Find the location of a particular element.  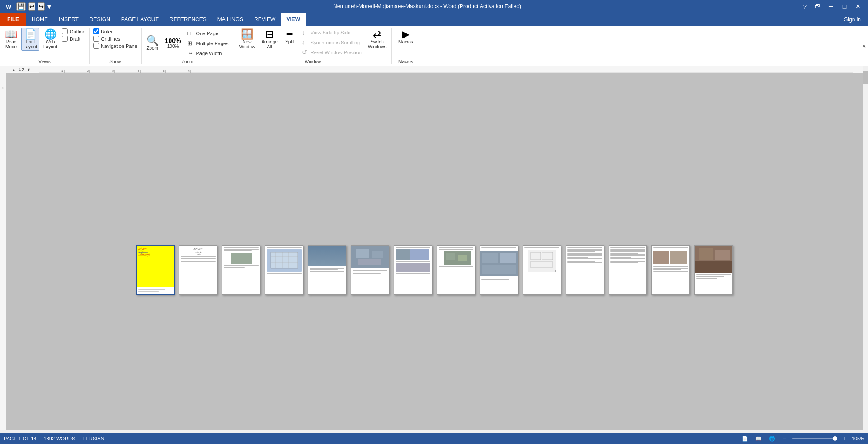

outline-checkbox-item: Outline is located at coordinates (74, 32).